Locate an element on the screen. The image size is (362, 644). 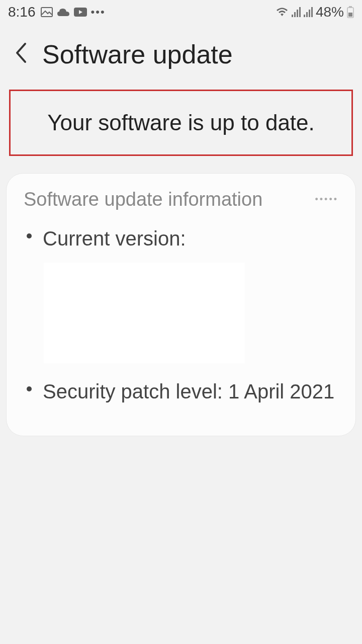
gallery-icon is located at coordinates (47, 12).